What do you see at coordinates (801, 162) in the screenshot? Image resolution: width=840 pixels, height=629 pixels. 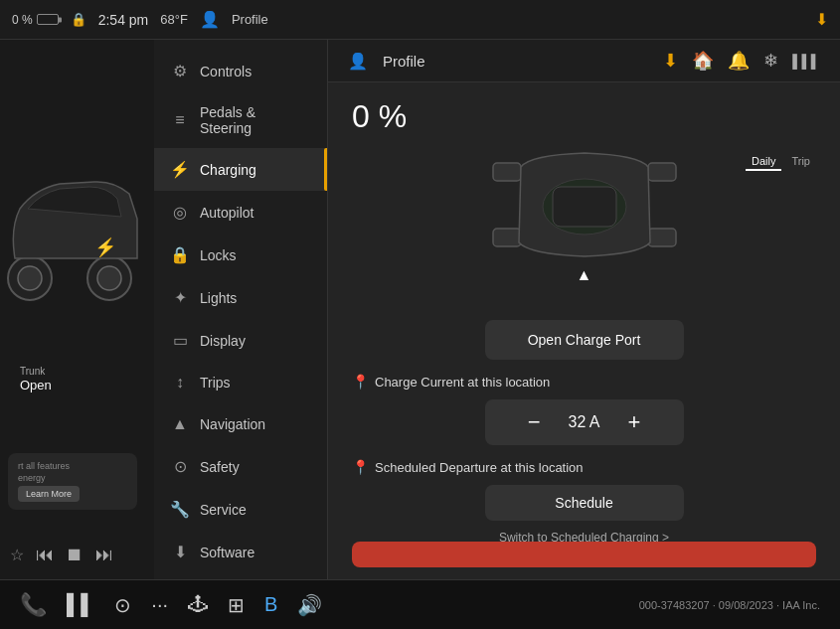 I see `trip-tab: Trip` at bounding box center [801, 162].